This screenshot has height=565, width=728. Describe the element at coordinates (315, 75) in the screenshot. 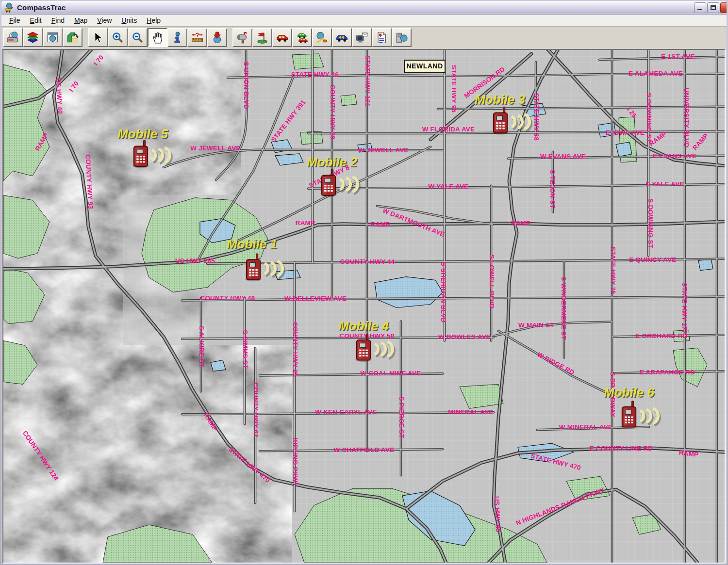

I see `street-label: STATE HWY 26` at that location.